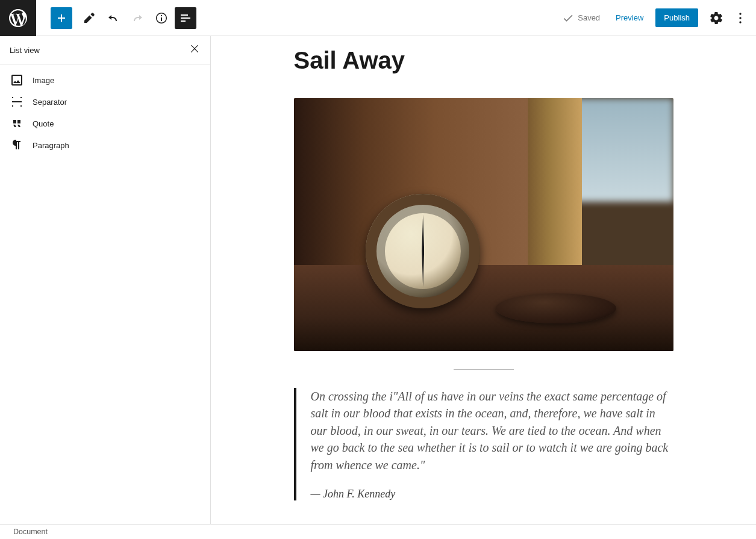 The width and height of the screenshot is (756, 539). I want to click on settings-button, so click(716, 18).